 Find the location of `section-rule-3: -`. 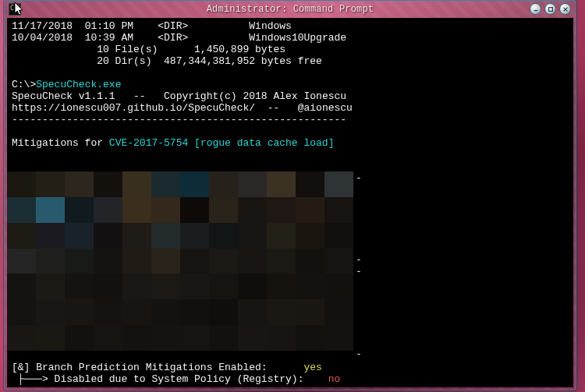

section-rule-3: - is located at coordinates (359, 271).